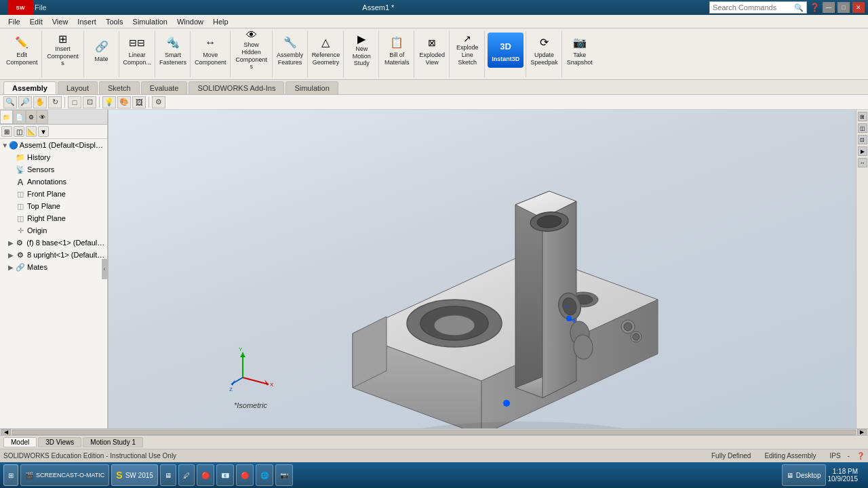 The width and height of the screenshot is (868, 488). I want to click on search-box: 🔍, so click(758, 7).